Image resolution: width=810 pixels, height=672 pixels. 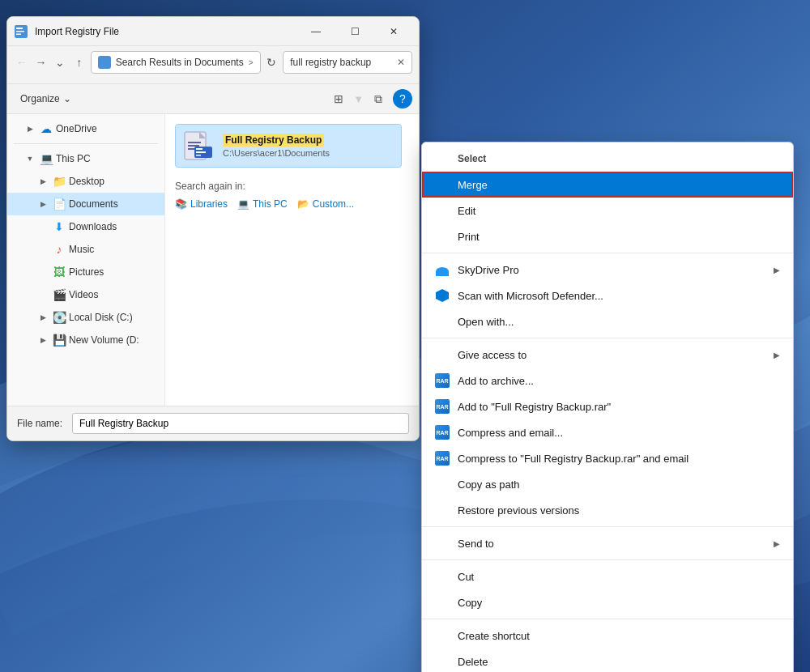 I want to click on sidebar-item-documents: ▶ 📄 Documents, so click(x=86, y=204).